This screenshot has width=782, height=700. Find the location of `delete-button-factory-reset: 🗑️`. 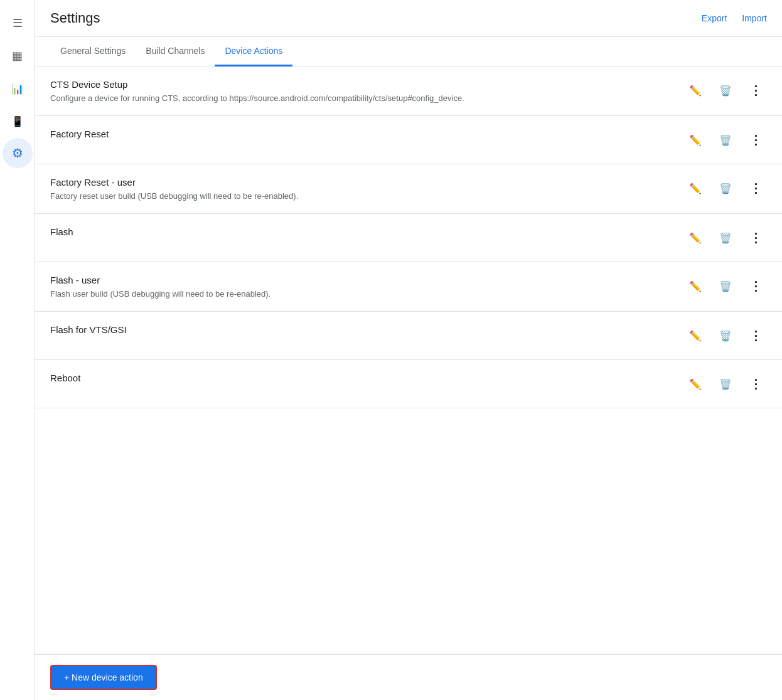

delete-button-factory-reset: 🗑️ is located at coordinates (726, 140).